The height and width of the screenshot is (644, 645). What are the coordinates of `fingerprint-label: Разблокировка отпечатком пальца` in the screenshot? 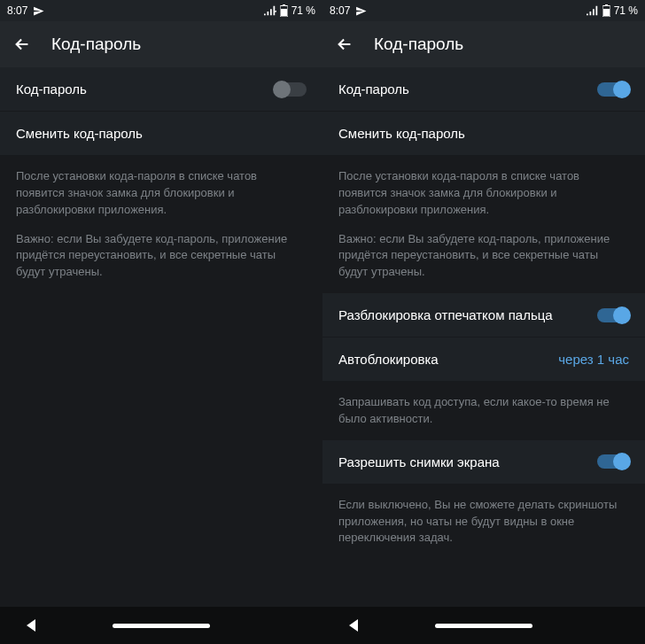 It's located at (446, 315).